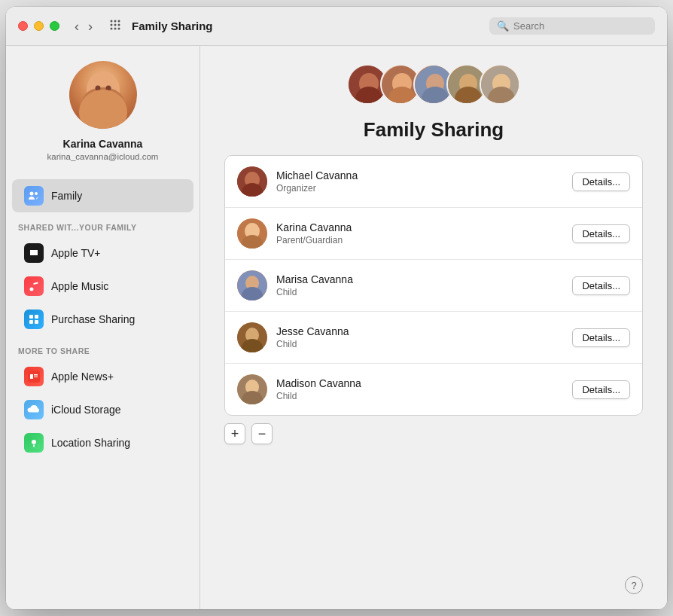 The width and height of the screenshot is (673, 616). I want to click on member-info-madison: Madison Cavanna Child, so click(420, 389).